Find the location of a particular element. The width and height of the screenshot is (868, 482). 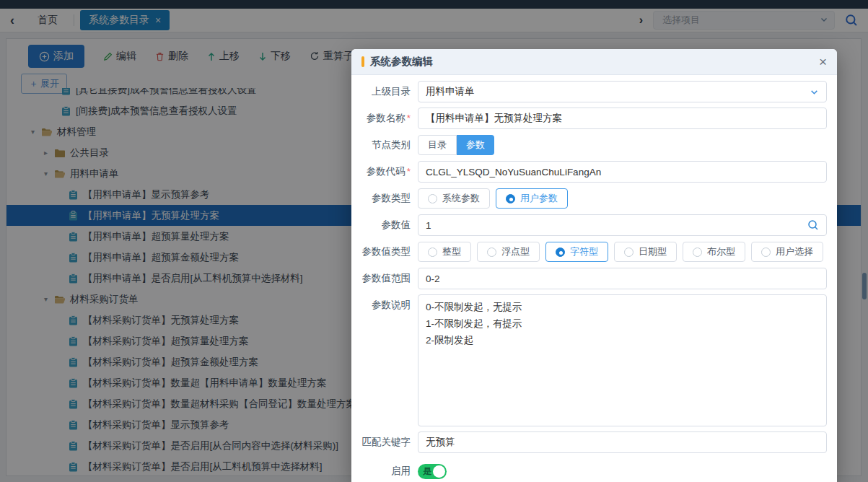

node-type-segmented: 目录参数 is located at coordinates (456, 145).